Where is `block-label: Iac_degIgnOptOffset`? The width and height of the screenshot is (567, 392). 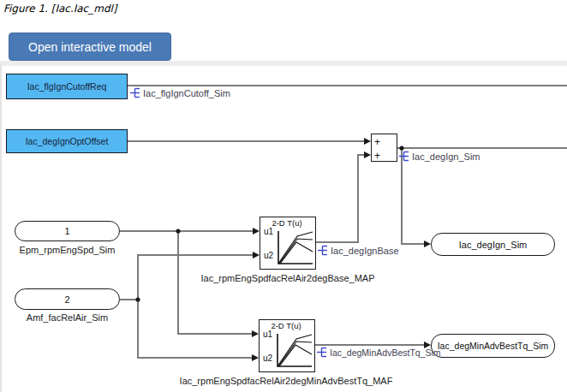
block-label: Iac_degIgnOptOffset is located at coordinates (67, 141).